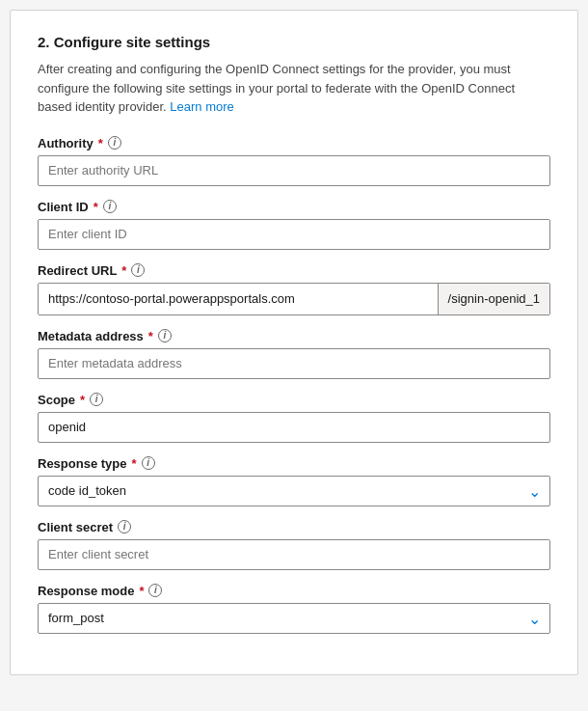  Describe the element at coordinates (294, 299) in the screenshot. I see `redirect-url-wrapper: /signin-openid_1` at that location.